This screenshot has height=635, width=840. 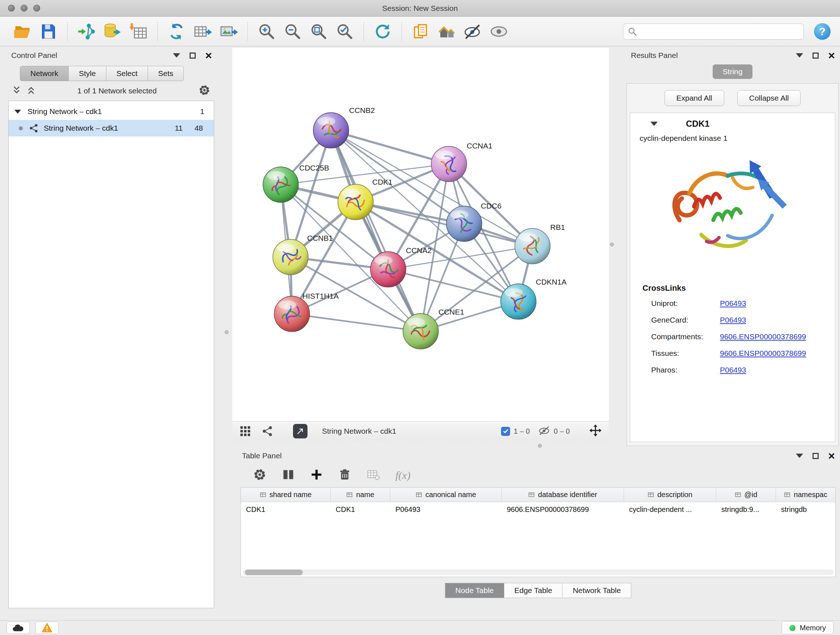 What do you see at coordinates (31, 91) in the screenshot?
I see `collapse-all-networks-icon` at bounding box center [31, 91].